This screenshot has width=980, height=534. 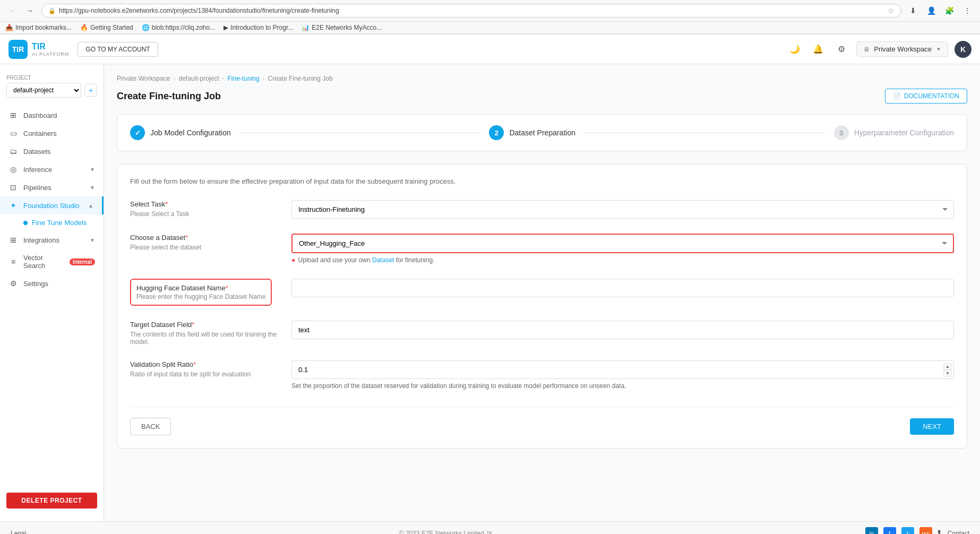 What do you see at coordinates (118, 49) in the screenshot?
I see `go-to-account-button: GO TO MY ACCOUNT` at bounding box center [118, 49].